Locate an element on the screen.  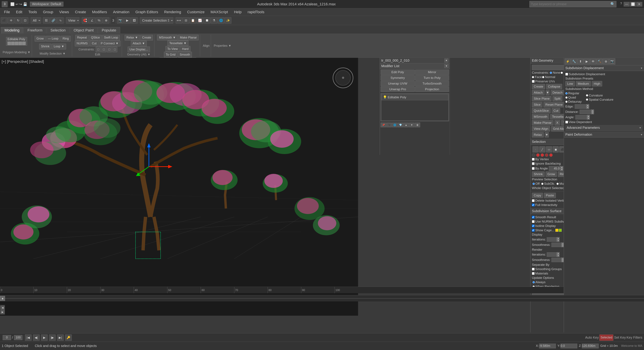
menu-file: File is located at coordinates (7, 12).